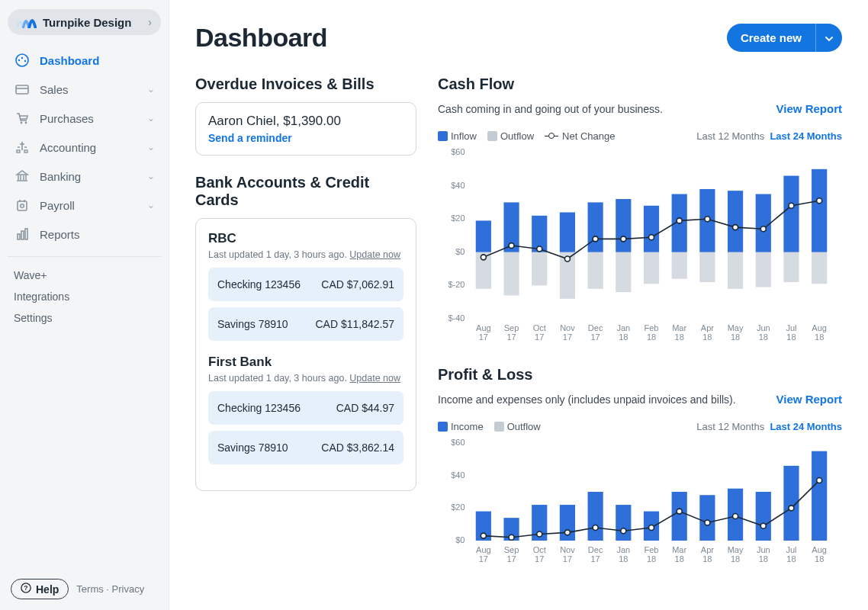 Image resolution: width=868 pixels, height=610 pixels. I want to click on help-button: ? Help, so click(40, 589).